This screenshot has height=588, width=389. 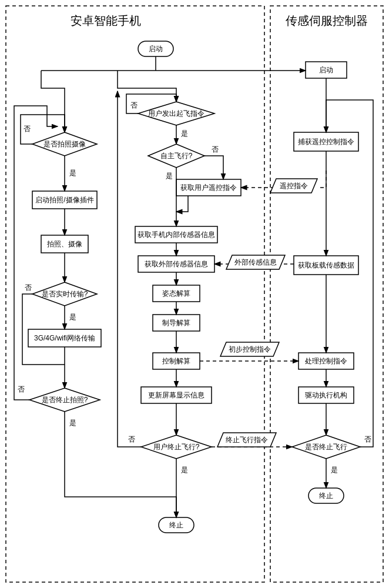 I want to click on node-start-r: 启动, so click(x=326, y=70).